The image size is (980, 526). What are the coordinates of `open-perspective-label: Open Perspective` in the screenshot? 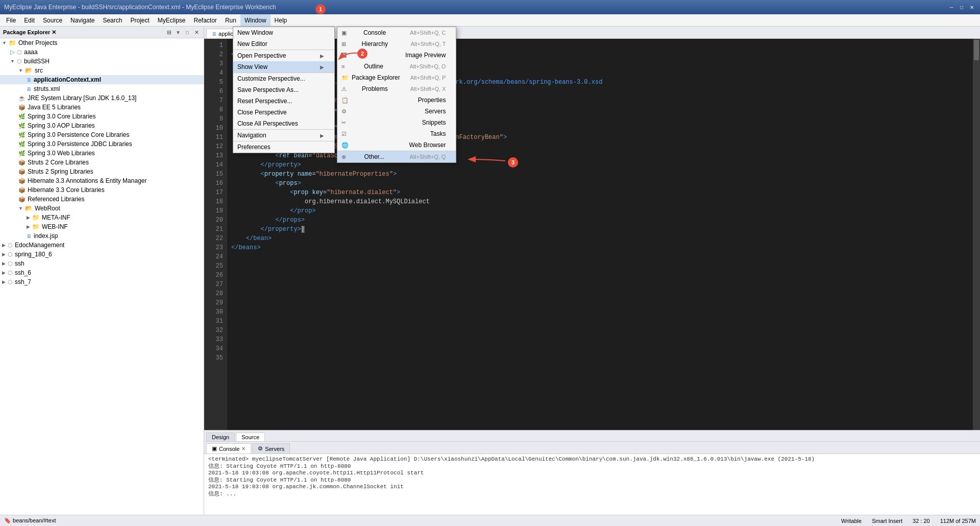 It's located at (261, 56).